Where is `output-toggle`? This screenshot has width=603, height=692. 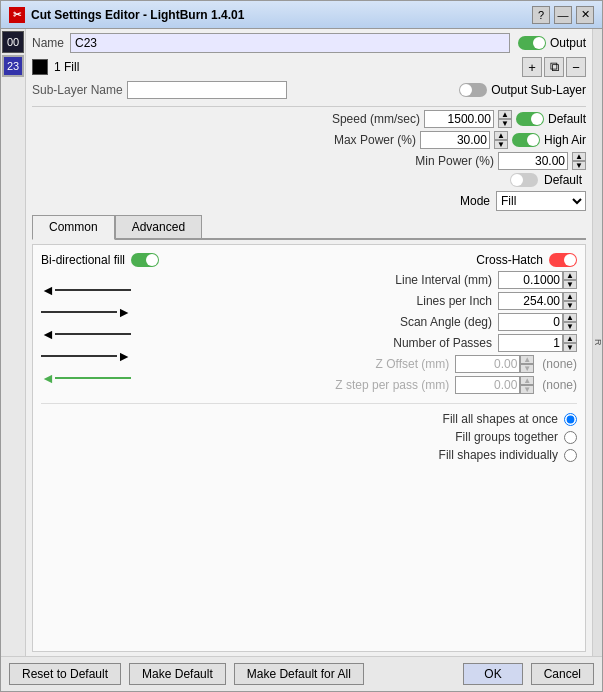 output-toggle is located at coordinates (532, 43).